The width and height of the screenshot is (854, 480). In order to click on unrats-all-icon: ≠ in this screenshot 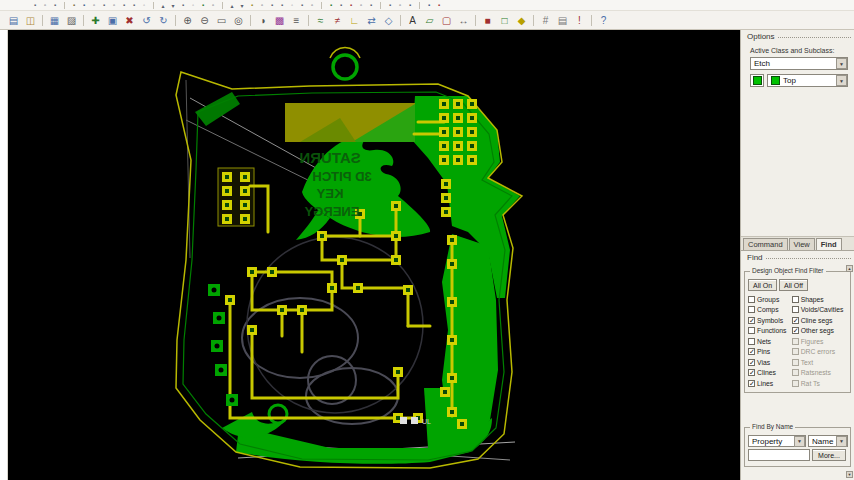, I will do `click(338, 20)`.